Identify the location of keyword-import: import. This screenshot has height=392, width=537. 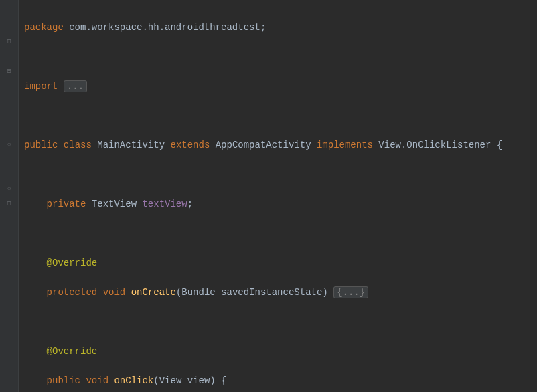
(41, 86).